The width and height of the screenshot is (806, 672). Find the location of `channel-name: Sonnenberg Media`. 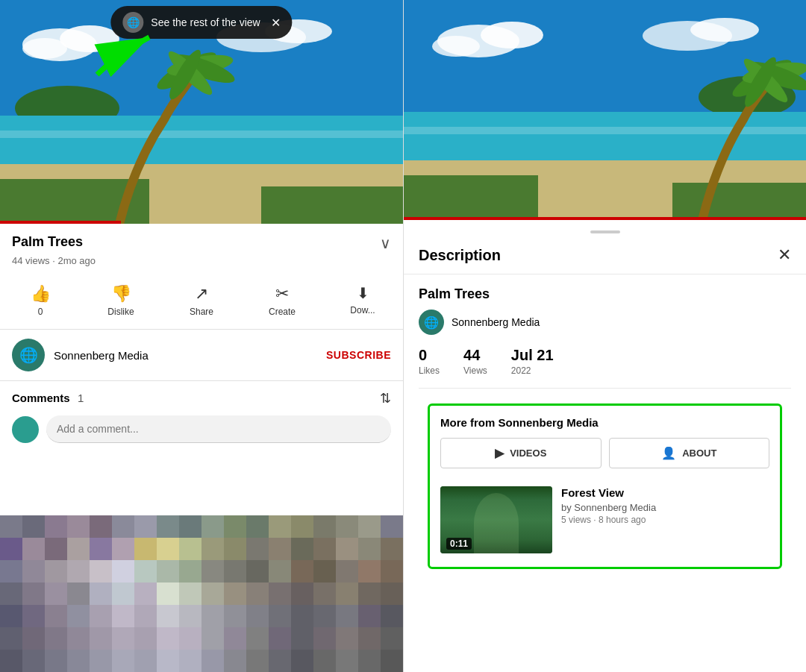

channel-name: Sonnenberg Media is located at coordinates (185, 355).